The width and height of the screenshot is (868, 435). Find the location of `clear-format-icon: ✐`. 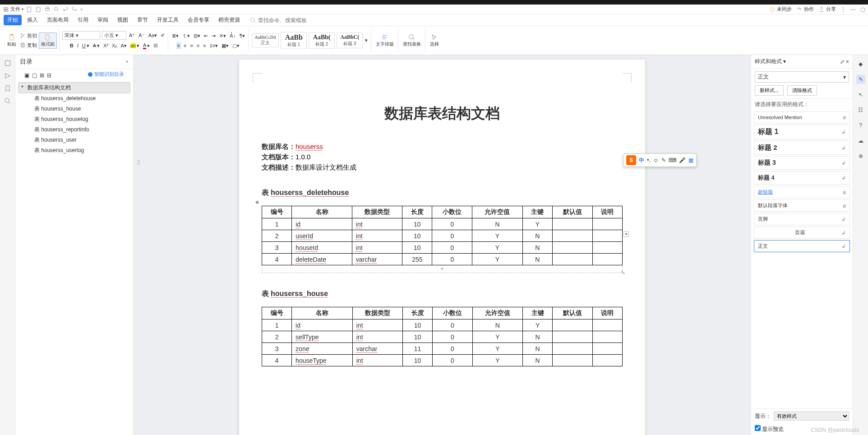

clear-format-icon: ✐ is located at coordinates (162, 35).